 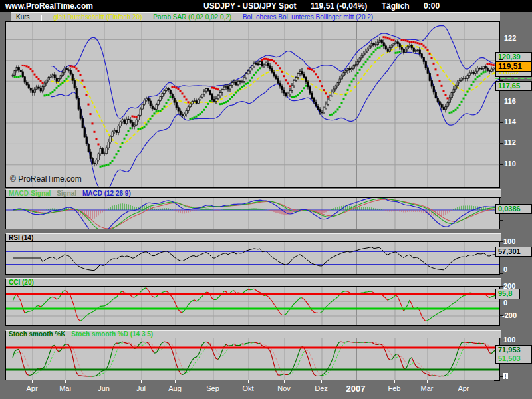 I want to click on svg-text: © ProRealTime.com, so click(x=46, y=179).